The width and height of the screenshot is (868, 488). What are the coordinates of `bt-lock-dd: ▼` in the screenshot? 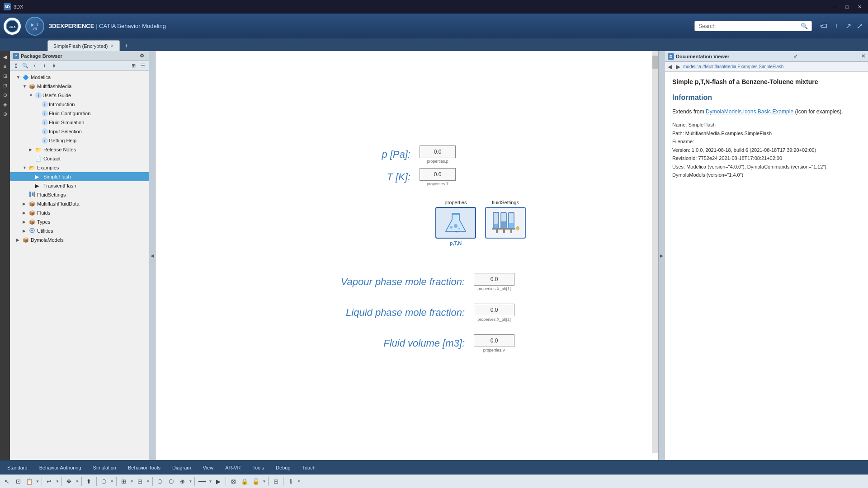 It's located at (264, 482).